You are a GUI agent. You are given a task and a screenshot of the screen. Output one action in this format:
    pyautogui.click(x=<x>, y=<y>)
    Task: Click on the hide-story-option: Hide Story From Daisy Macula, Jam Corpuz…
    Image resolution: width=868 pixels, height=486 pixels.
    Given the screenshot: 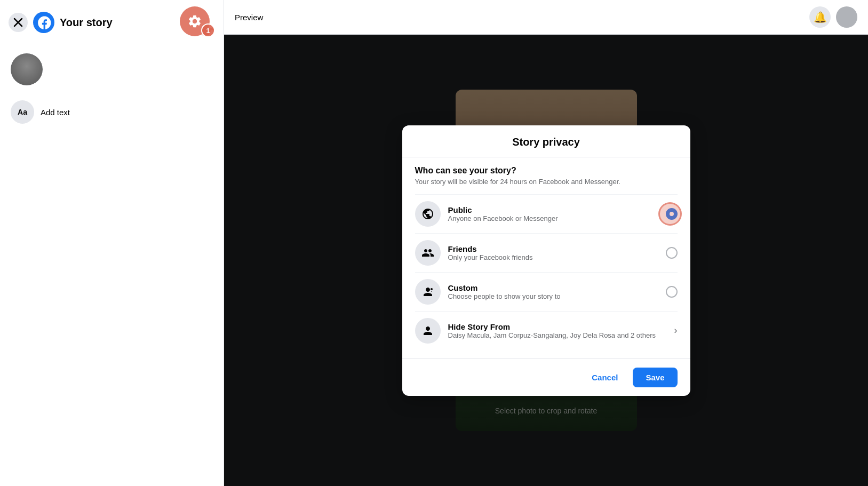 What is the action you would take?
    pyautogui.click(x=546, y=331)
    